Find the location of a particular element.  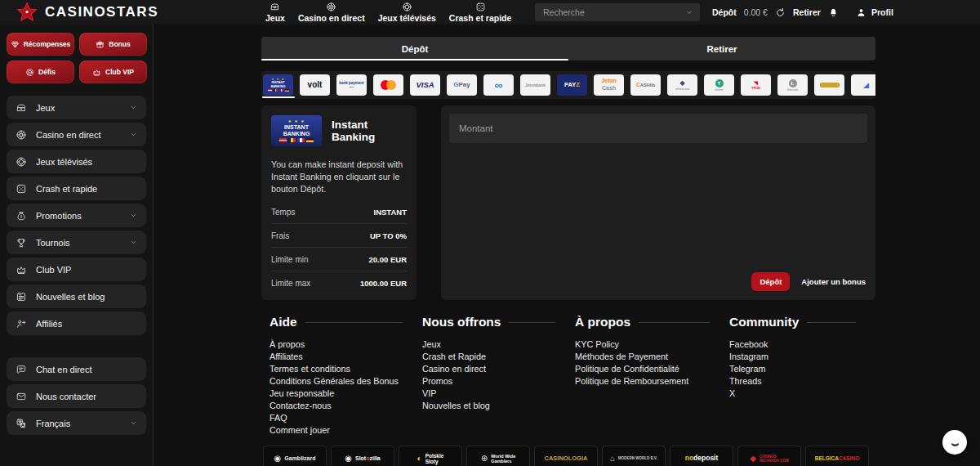

brand-logo: CASINOSTARS is located at coordinates (87, 12).